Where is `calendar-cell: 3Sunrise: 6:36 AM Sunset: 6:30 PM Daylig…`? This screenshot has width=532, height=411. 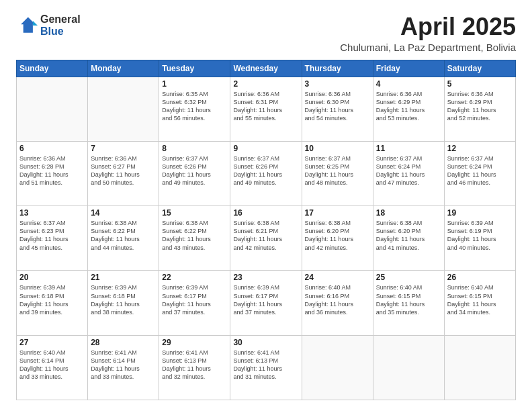
calendar-cell: 3Sunrise: 6:36 AM Sunset: 6:30 PM Daylig… is located at coordinates (337, 109).